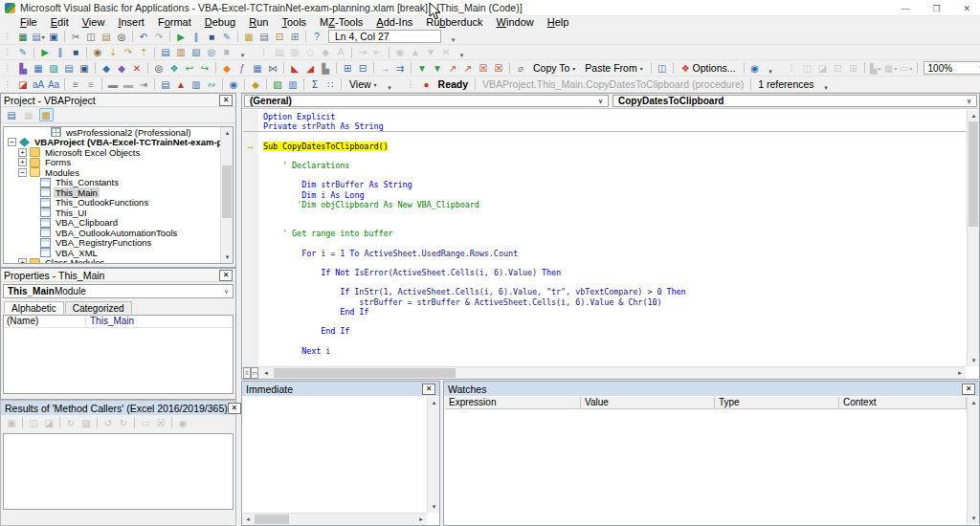 The width and height of the screenshot is (980, 526). What do you see at coordinates (823, 68) in the screenshot?
I see `layout-toolbar-icon: ◪` at bounding box center [823, 68].